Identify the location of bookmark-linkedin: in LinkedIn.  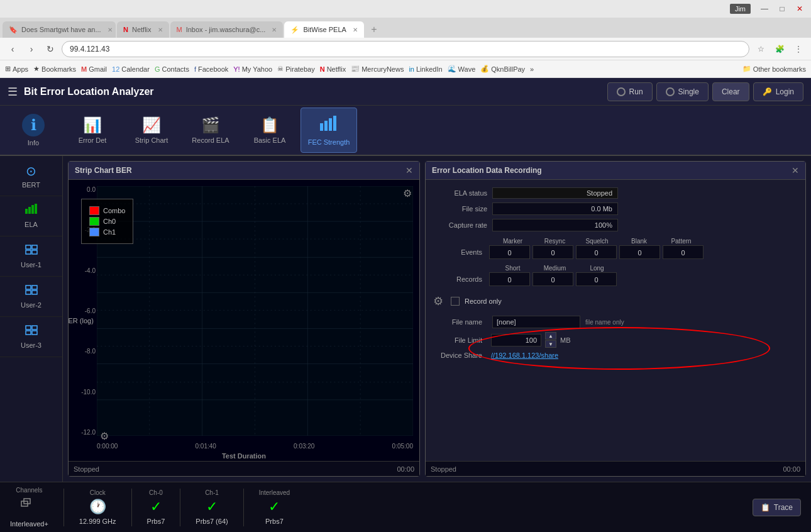
(425, 69).